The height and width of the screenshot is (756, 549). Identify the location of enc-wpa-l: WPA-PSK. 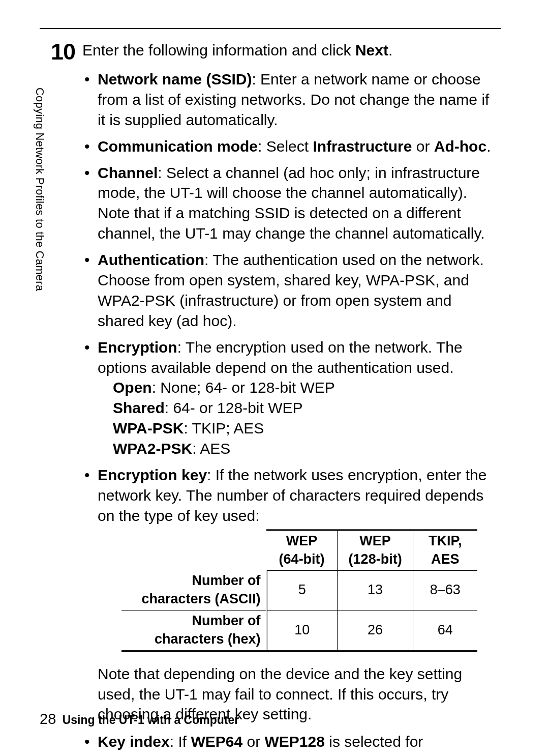
(148, 428).